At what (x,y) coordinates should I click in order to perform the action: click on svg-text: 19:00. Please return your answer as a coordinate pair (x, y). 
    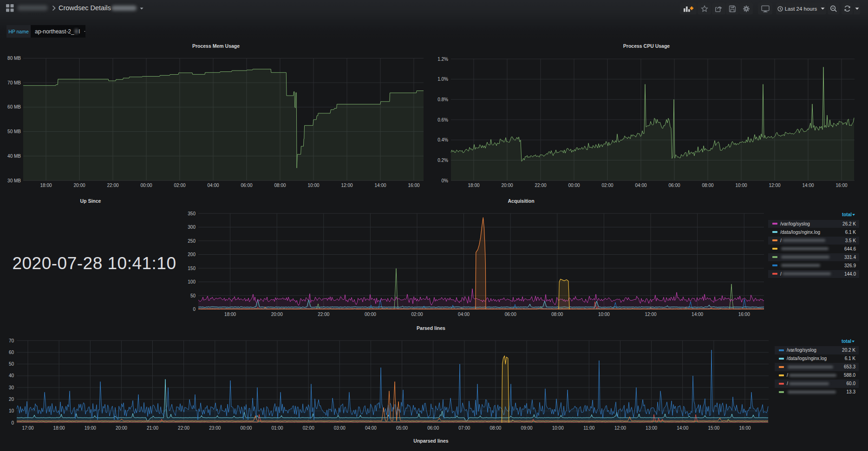
    Looking at the image, I should click on (90, 428).